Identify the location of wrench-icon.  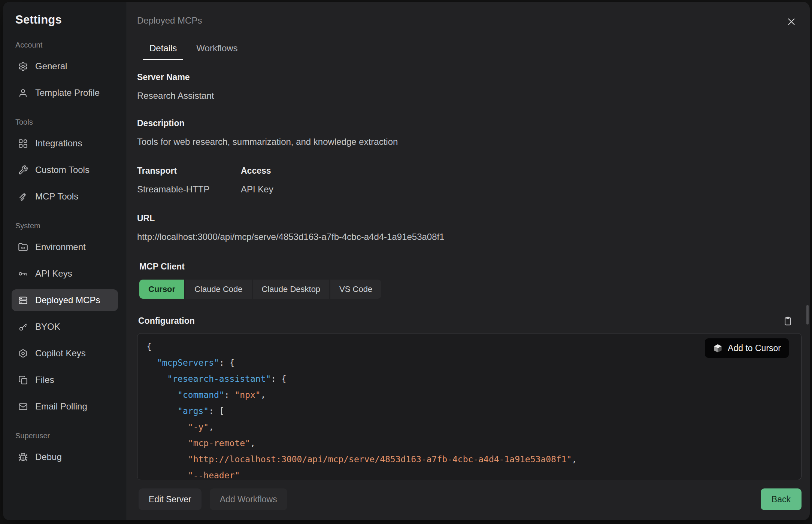
(23, 170).